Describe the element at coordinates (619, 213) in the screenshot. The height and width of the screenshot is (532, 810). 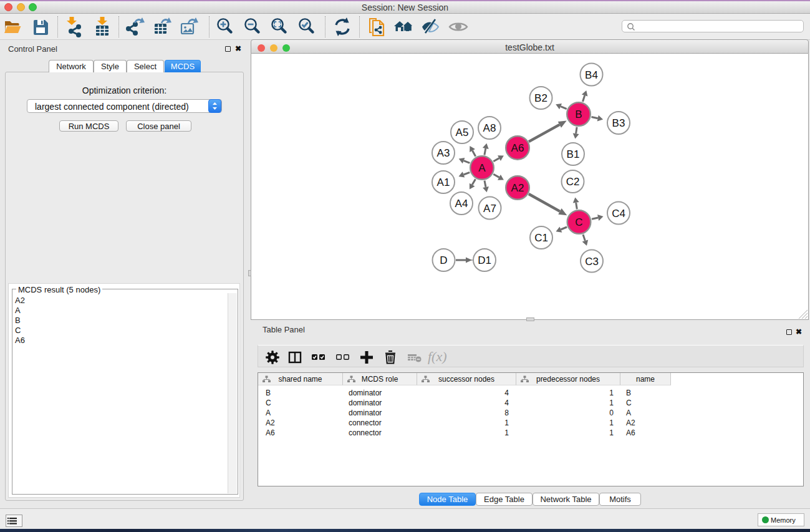
I see `svg-text: C4` at that location.